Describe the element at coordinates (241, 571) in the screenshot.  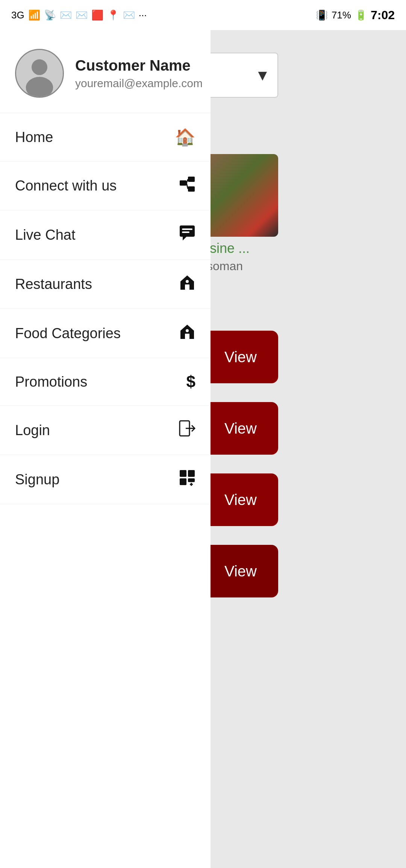
I see `view-button-4-label: View` at that location.